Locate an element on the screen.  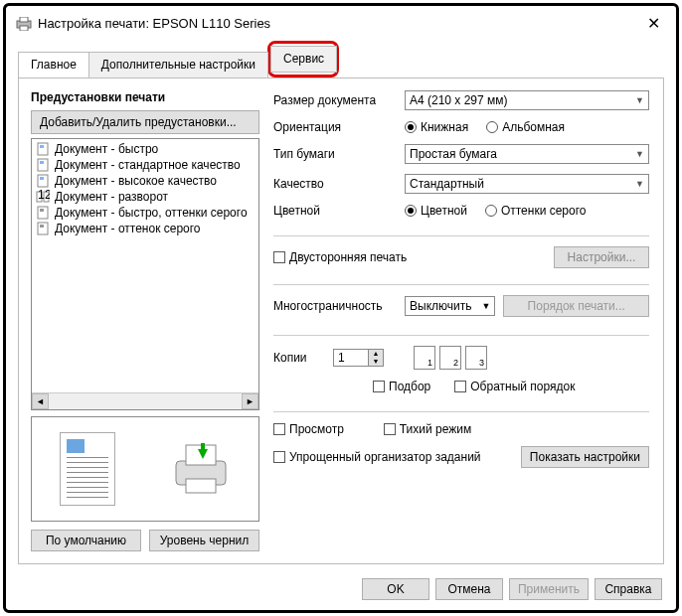
help-button: Справка is located at coordinates (628, 589).